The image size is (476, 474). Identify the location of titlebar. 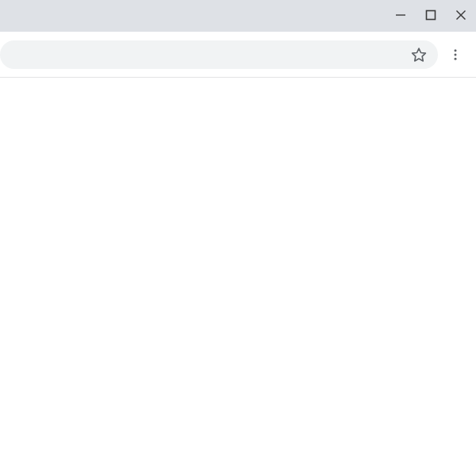
(238, 16).